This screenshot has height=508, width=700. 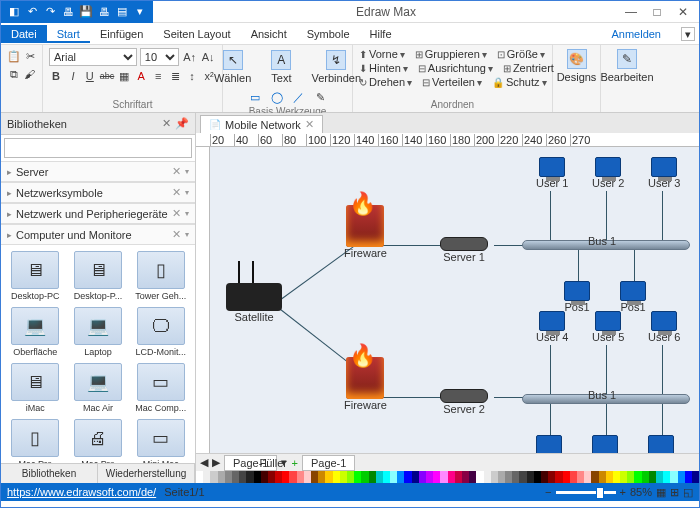 What do you see at coordinates (216, 462) in the screenshot?
I see `page-next-icon: ▶` at bounding box center [216, 462].